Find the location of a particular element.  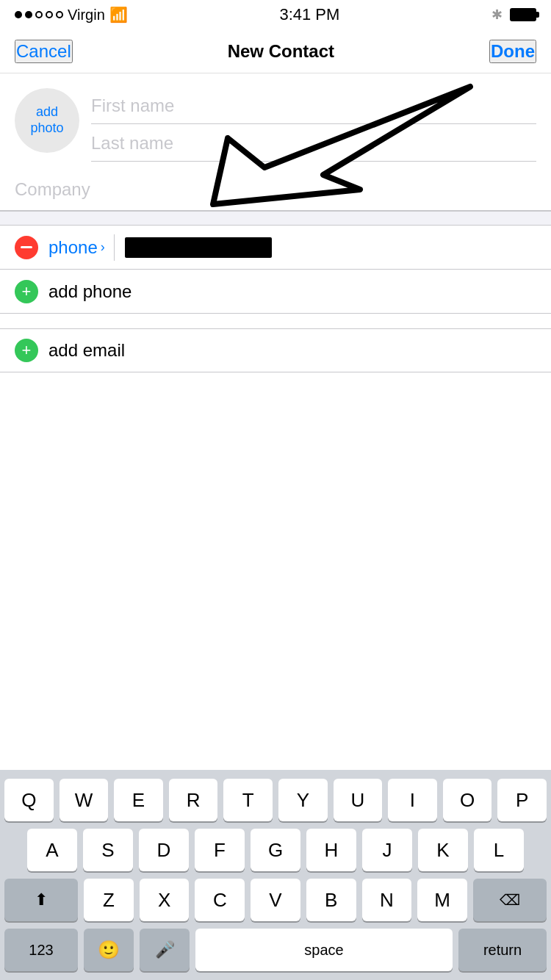

key-s: S is located at coordinates (108, 850).